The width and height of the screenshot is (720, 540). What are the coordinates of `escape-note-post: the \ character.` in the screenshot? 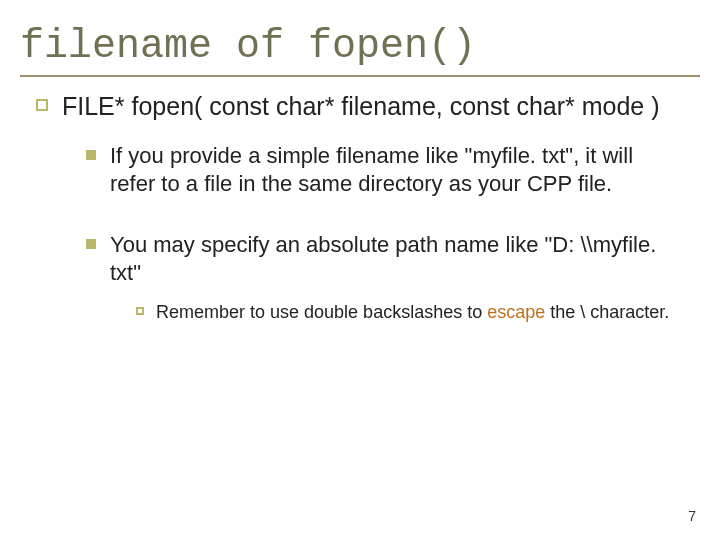 It's located at (607, 312).